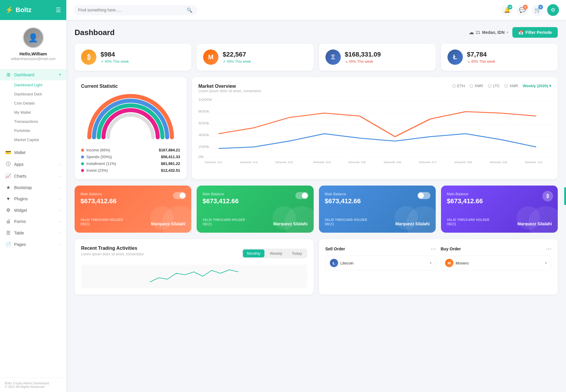 The height and width of the screenshot is (392, 566). Describe the element at coordinates (424, 196) in the screenshot. I see `balance-toggle-blue` at that location.